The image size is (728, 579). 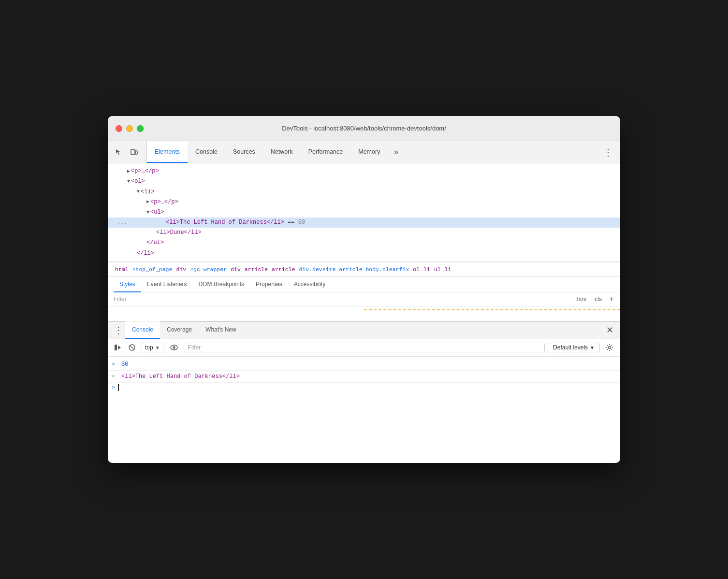 What do you see at coordinates (130, 129) in the screenshot?
I see `minimize-button` at bounding box center [130, 129].